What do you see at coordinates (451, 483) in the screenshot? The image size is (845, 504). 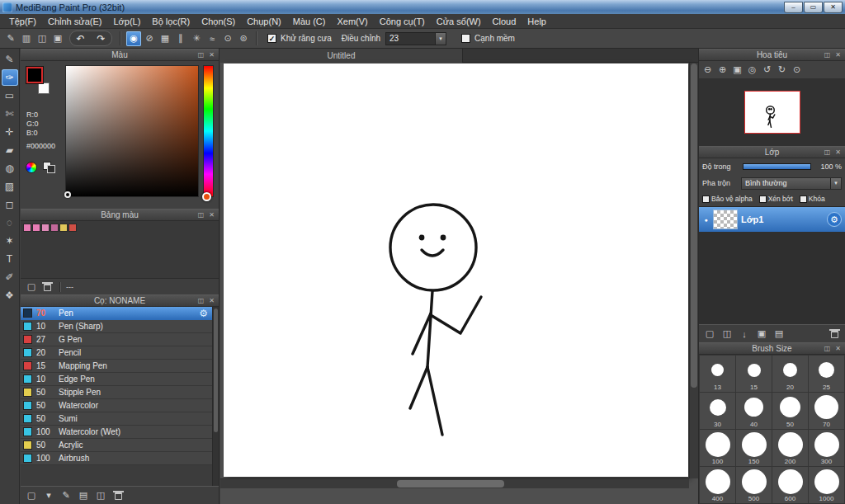 I see `horizontal-scrollbar-thumb` at bounding box center [451, 483].